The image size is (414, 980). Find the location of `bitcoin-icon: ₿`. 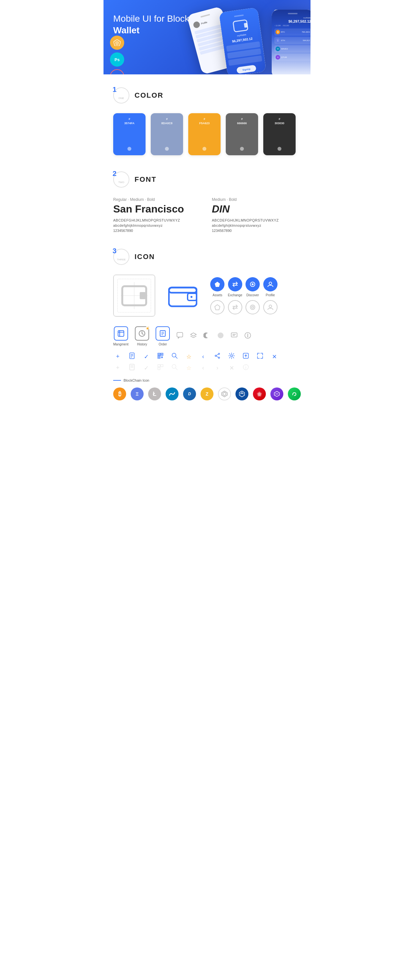

bitcoin-icon: ₿ is located at coordinates (120, 394).